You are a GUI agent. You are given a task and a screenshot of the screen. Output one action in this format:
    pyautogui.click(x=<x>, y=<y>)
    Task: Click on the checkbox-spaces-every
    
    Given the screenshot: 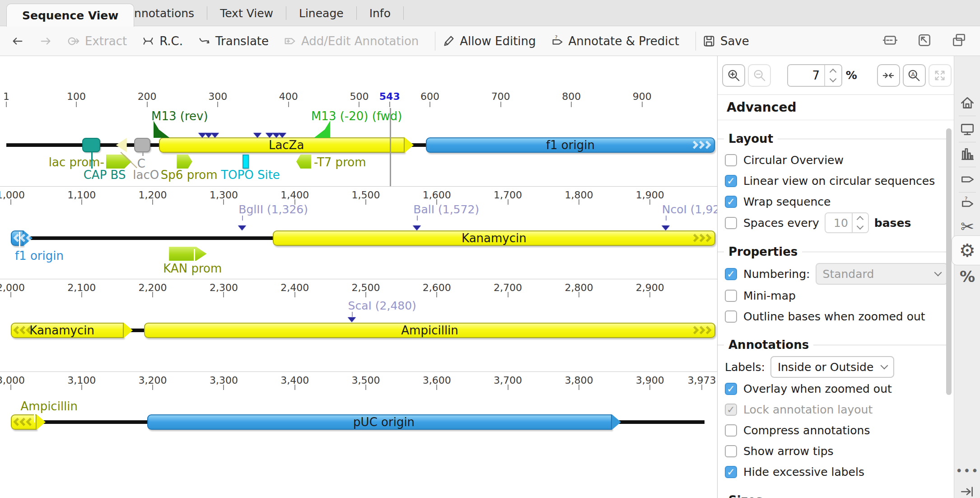 What is the action you would take?
    pyautogui.click(x=731, y=223)
    